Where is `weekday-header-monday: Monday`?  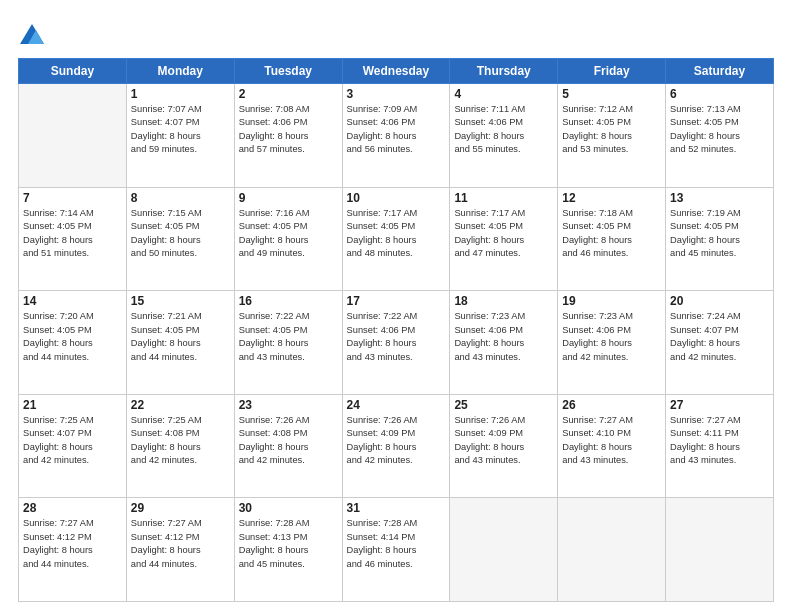 weekday-header-monday: Monday is located at coordinates (180, 72).